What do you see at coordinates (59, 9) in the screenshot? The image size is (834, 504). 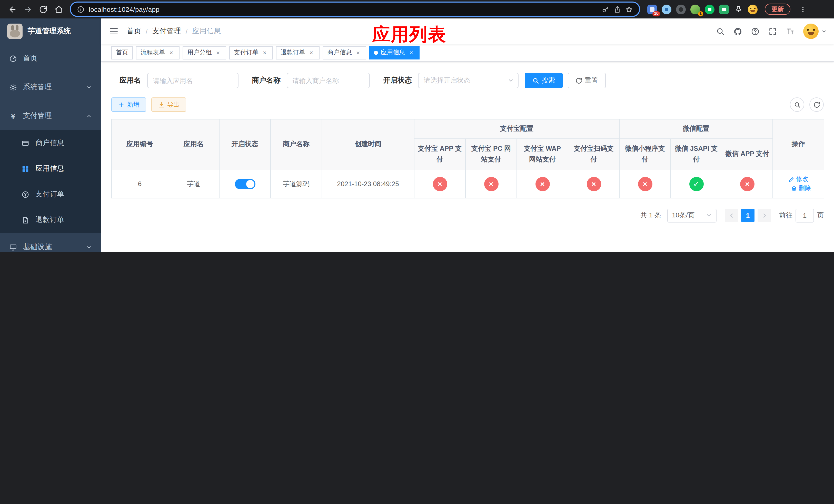 I see `browser-home-button` at bounding box center [59, 9].